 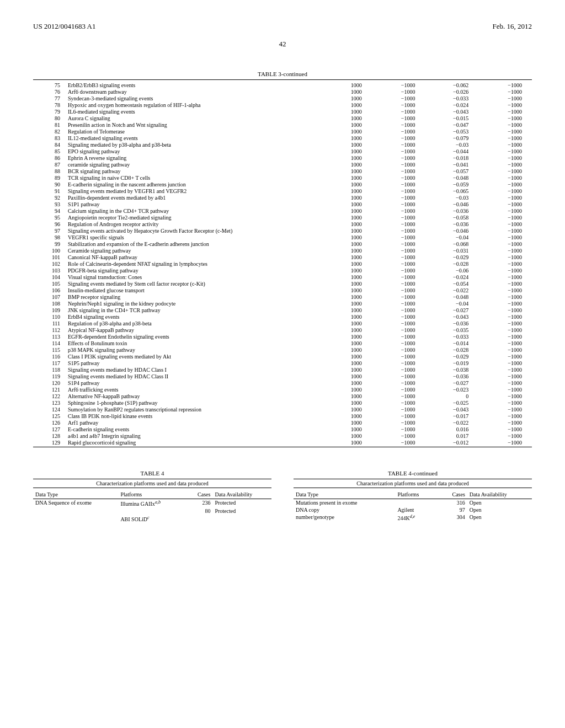 I want to click on table-row: 92Paxillin-dependent events mediated by …, so click(x=282, y=197).